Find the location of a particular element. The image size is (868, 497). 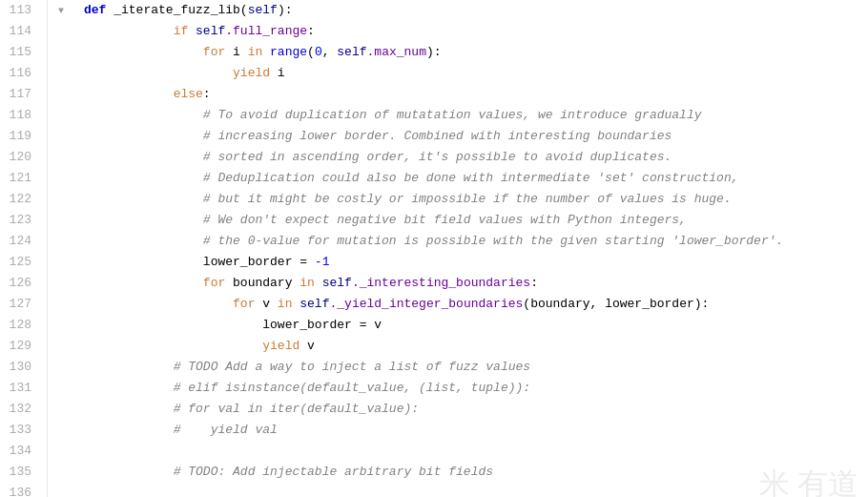

line-number: 135 is located at coordinates (19, 472).